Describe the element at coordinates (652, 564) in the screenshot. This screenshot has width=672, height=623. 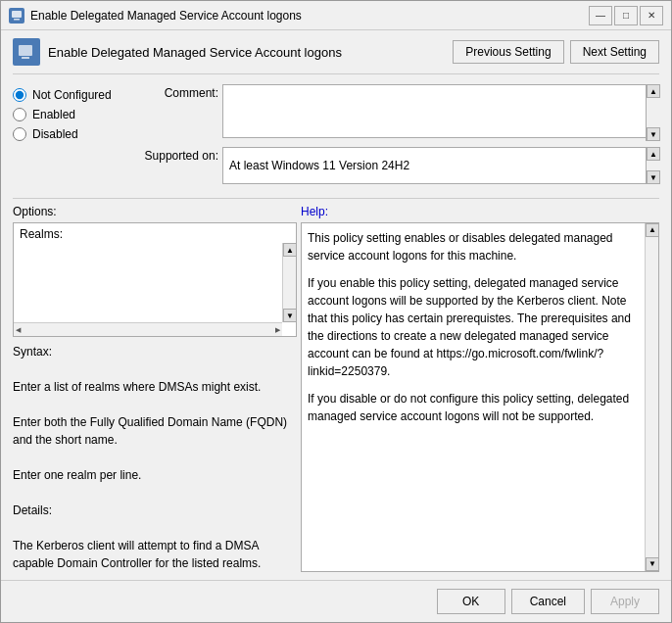
I see `help-scroll-down: ▼` at that location.